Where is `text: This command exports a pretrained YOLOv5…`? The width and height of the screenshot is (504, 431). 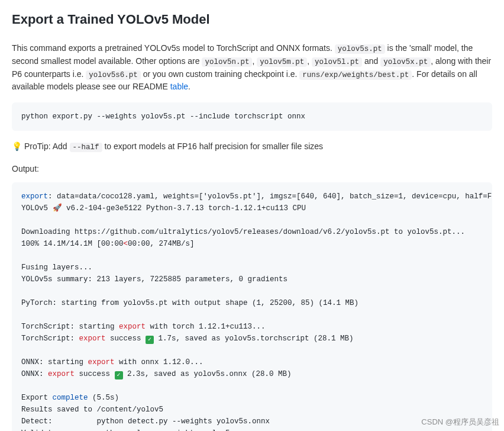
text: This command exports a pretrained YOLOv5… is located at coordinates (173, 48).